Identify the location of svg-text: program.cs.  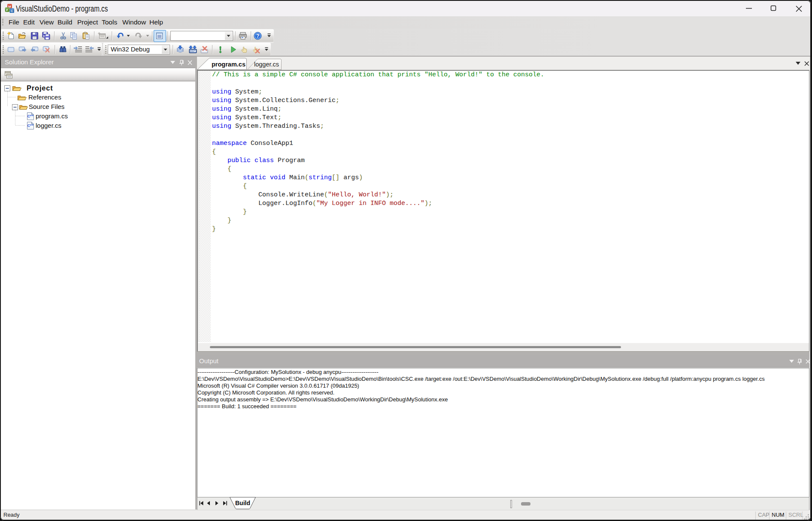
(228, 64).